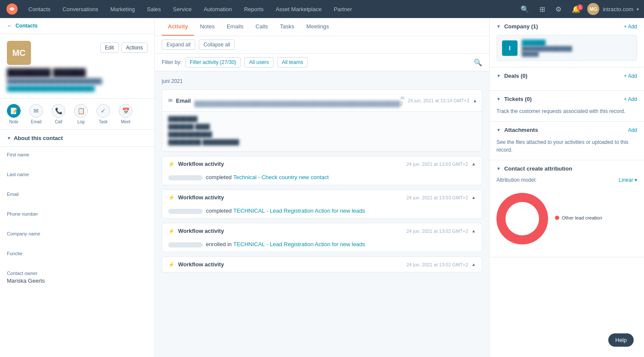 This screenshot has height=357, width=644. I want to click on field-input-first-name, so click(77, 162).